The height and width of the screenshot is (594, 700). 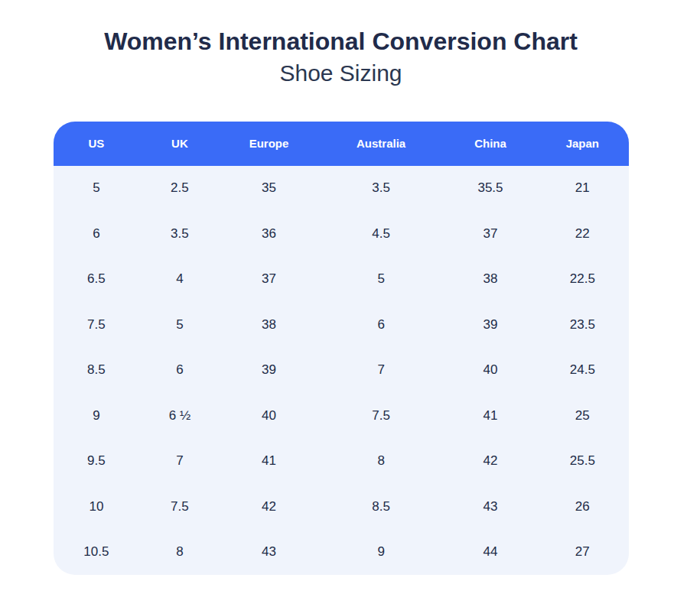 I want to click on column-header-japan: Japan, so click(x=582, y=144).